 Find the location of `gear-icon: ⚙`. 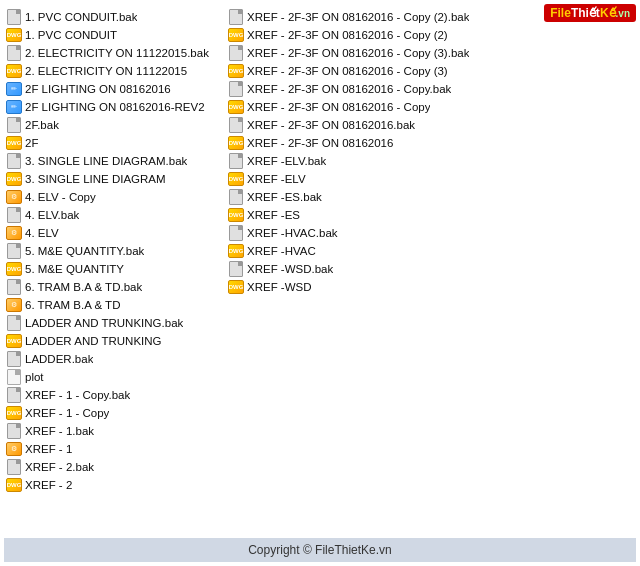

gear-icon: ⚙ is located at coordinates (14, 305).